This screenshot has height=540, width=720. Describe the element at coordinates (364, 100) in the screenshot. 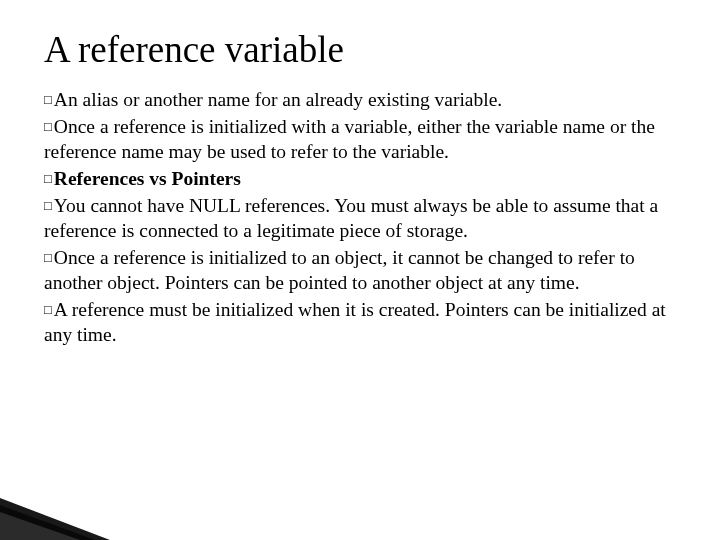

I see `bullet-item: □An alias or another name for an already…` at that location.